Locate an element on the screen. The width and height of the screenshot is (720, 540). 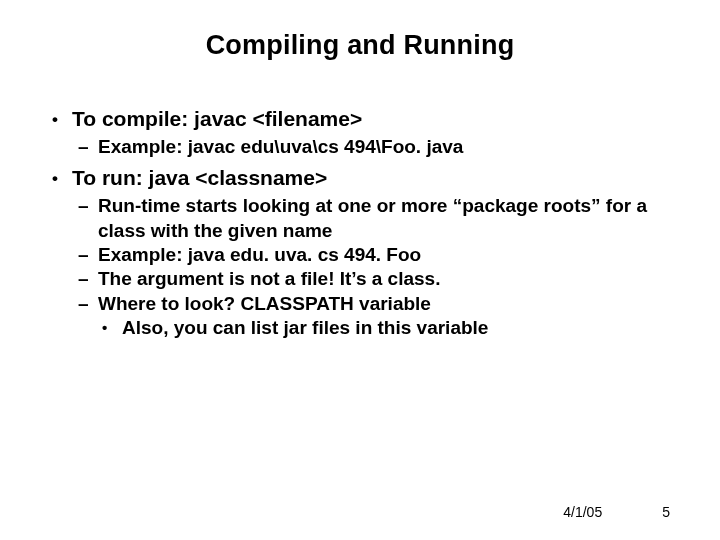
sub-bullet-text: The argument is not a file! It’s a class… is located at coordinates (384, 279).